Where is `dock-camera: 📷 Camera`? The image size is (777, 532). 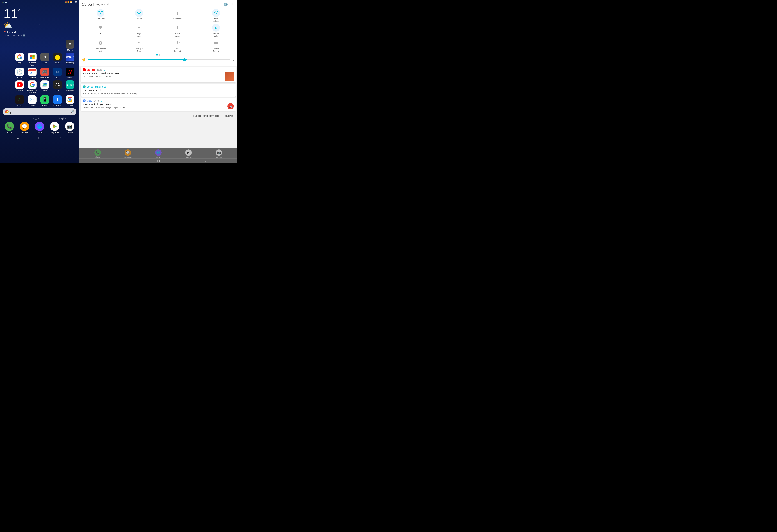 dock-camera: 📷 Camera is located at coordinates (70, 128).